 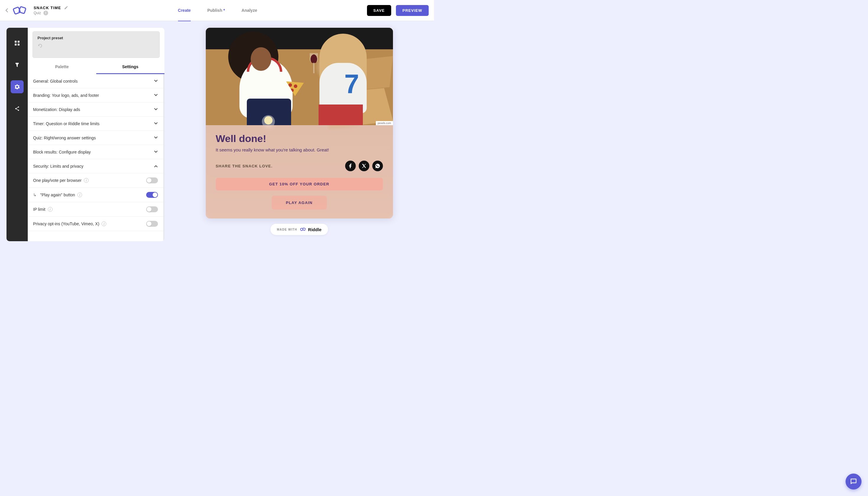 I want to click on accordion-monetization-label: Monetization: Display ads, so click(x=57, y=110).